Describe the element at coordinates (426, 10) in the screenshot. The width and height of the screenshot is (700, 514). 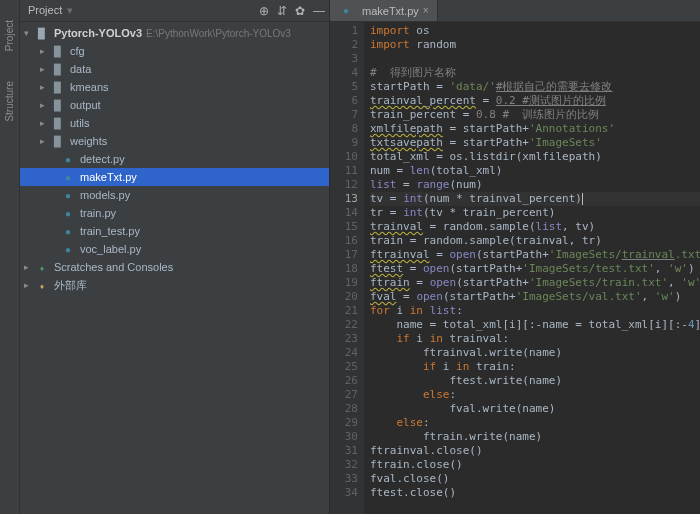
I see `close-icon: ×` at that location.